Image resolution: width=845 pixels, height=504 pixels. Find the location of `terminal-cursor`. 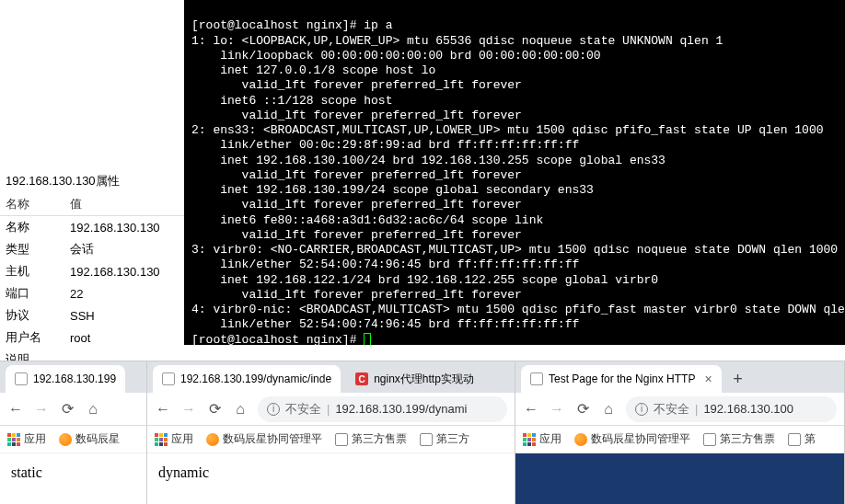

terminal-cursor is located at coordinates (367, 338).